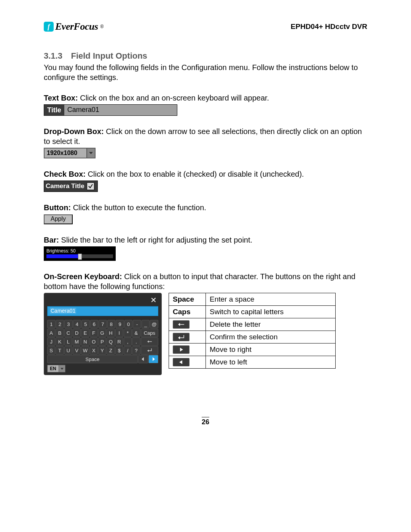 The height and width of the screenshot is (532, 411). I want to click on section-number: 3.1.3, so click(53, 56).